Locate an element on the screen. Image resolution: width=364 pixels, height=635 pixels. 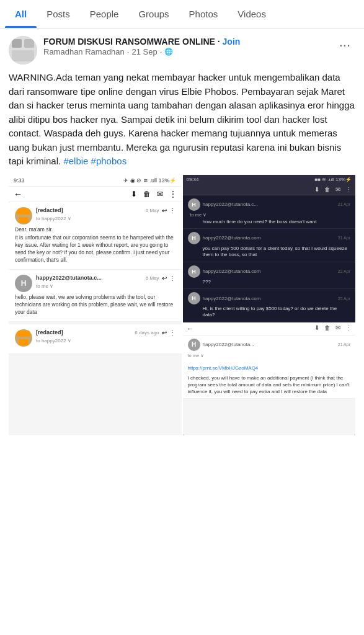
chat-sender-4: happy2022@tutanota.com is located at coordinates (232, 299).